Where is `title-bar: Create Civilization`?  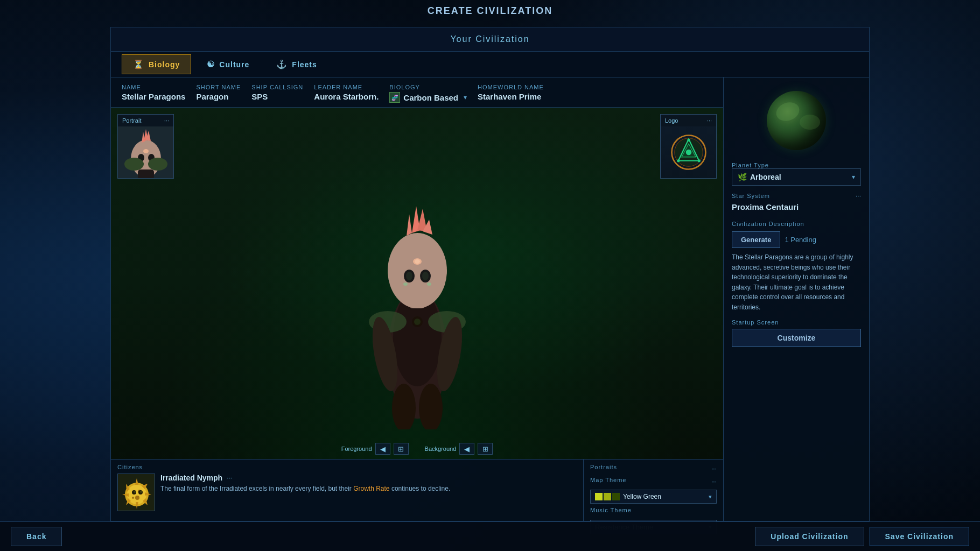
title-bar: Create Civilization is located at coordinates (490, 11).